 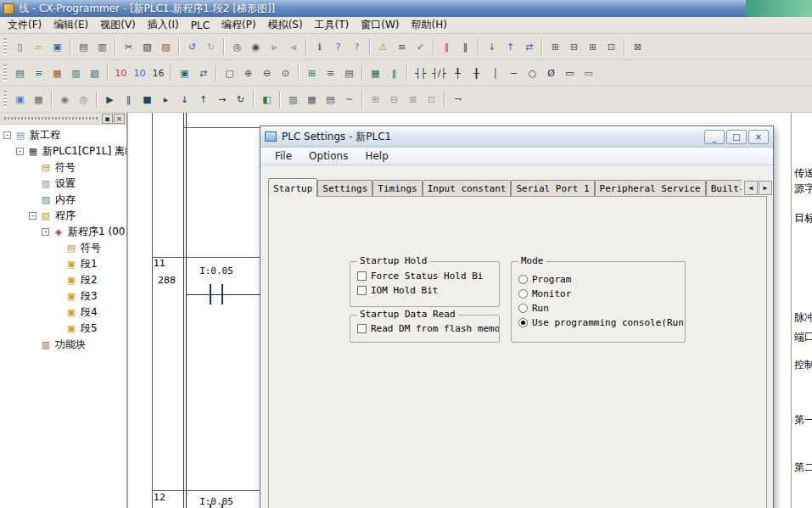 What do you see at coordinates (429, 25) in the screenshot?
I see `menu-item-9: 帮助(H)` at bounding box center [429, 25].